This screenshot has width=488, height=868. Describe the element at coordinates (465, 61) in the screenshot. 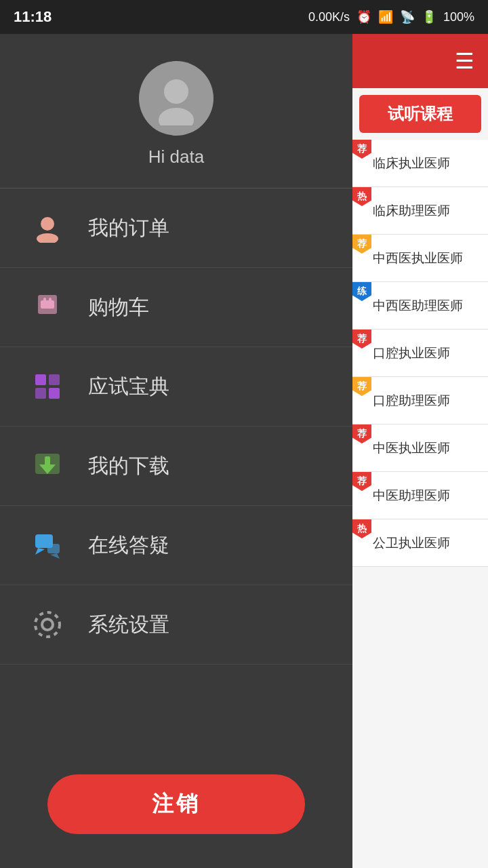

I see `hamburger-icon: ☰` at that location.